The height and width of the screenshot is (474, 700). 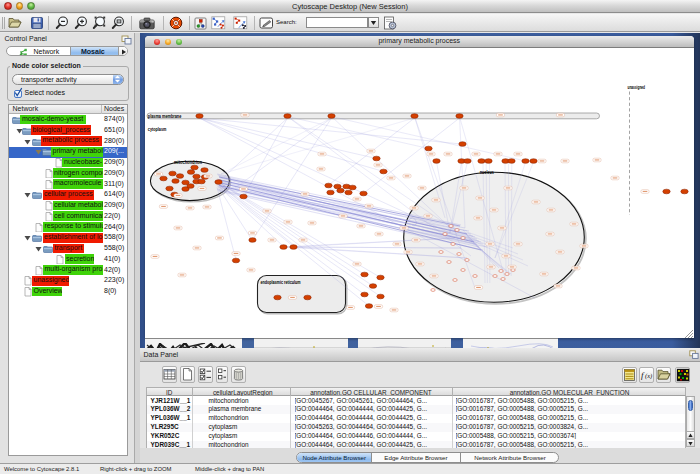 What do you see at coordinates (648, 376) in the screenshot?
I see `svg-text: (x)` at bounding box center [648, 376].